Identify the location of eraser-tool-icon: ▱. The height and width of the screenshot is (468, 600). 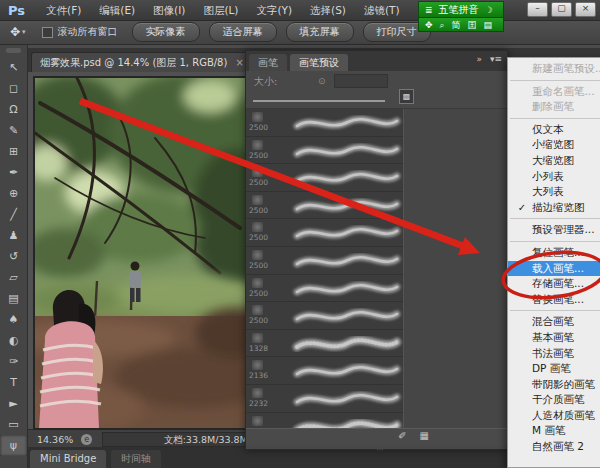
(14, 278).